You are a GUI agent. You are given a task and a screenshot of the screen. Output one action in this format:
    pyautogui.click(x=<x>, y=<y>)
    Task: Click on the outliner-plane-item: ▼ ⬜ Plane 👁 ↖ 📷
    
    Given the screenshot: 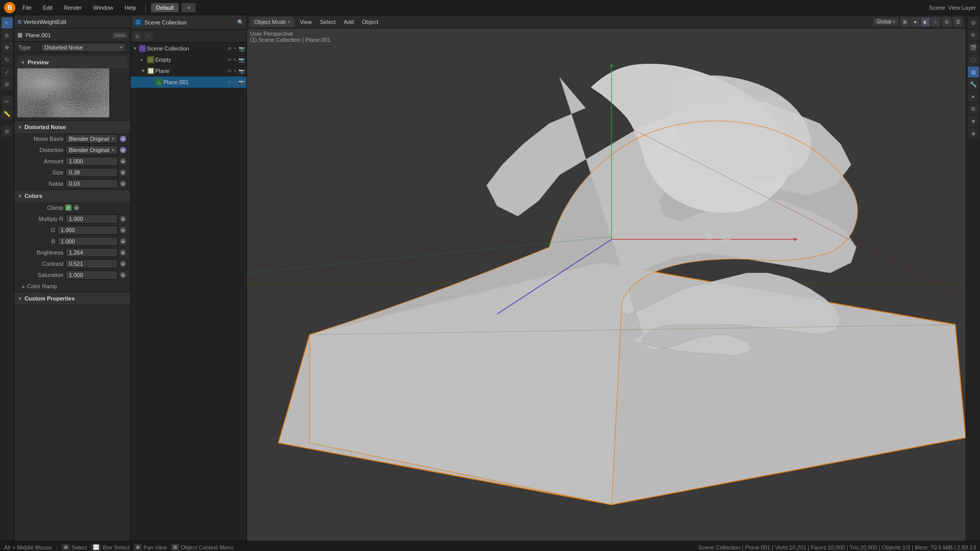 What is the action you would take?
    pyautogui.click(x=189, y=71)
    